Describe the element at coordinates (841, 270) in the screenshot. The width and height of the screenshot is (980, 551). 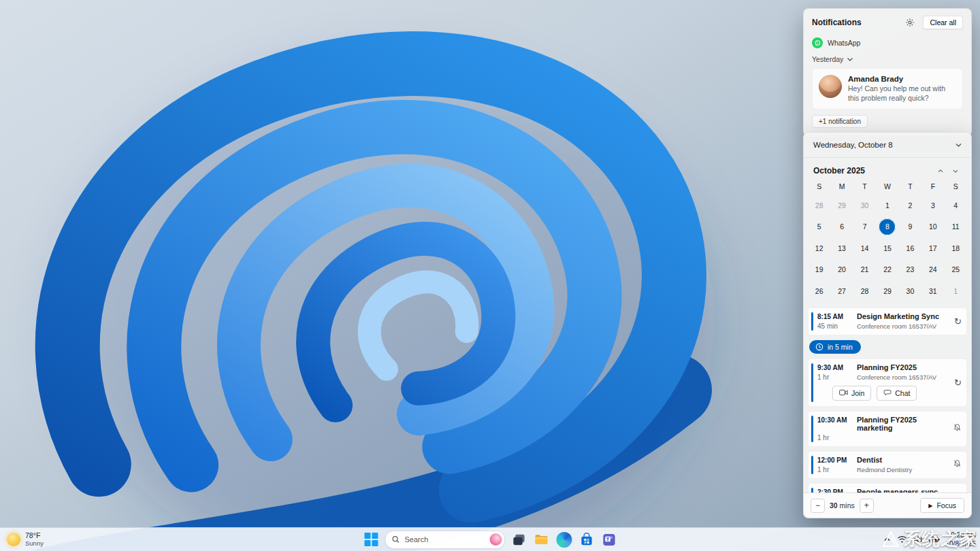
I see `calendar-day-cell: 20` at that location.